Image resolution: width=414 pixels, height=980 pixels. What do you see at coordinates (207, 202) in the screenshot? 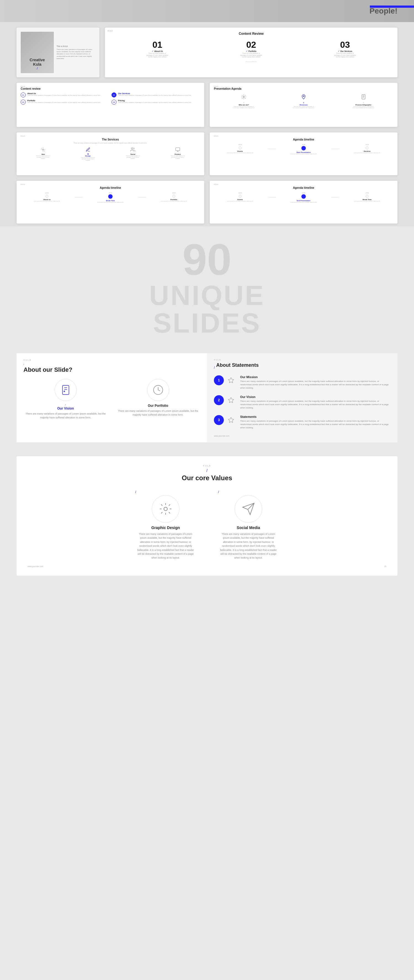
I see `row4: KULA Agenda timeline 12:00 About us Lore…` at bounding box center [207, 202].